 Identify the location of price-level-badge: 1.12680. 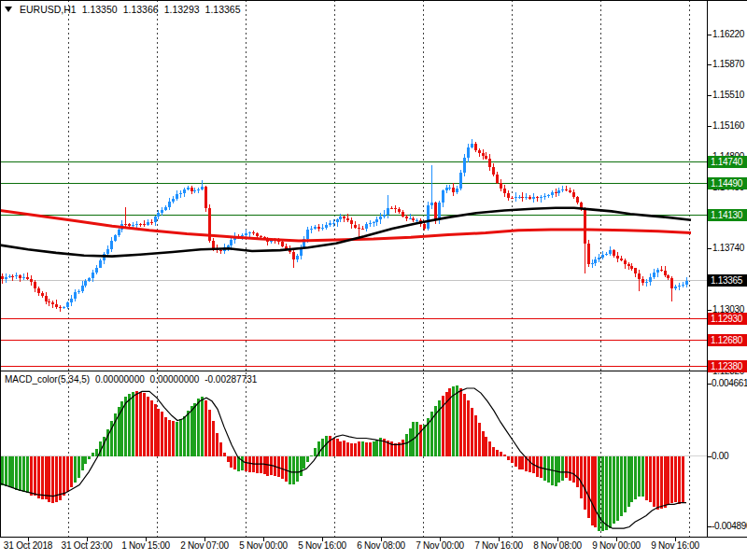
(727, 340).